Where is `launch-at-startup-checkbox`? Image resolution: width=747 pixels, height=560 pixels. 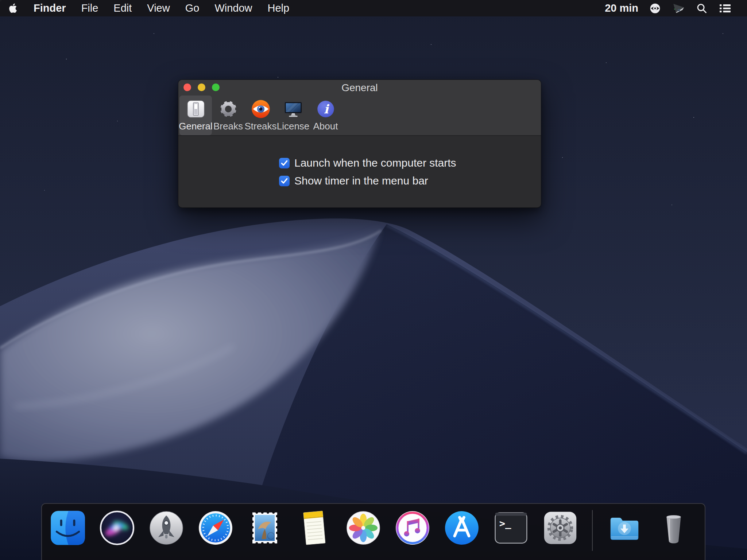
launch-at-startup-checkbox is located at coordinates (285, 163).